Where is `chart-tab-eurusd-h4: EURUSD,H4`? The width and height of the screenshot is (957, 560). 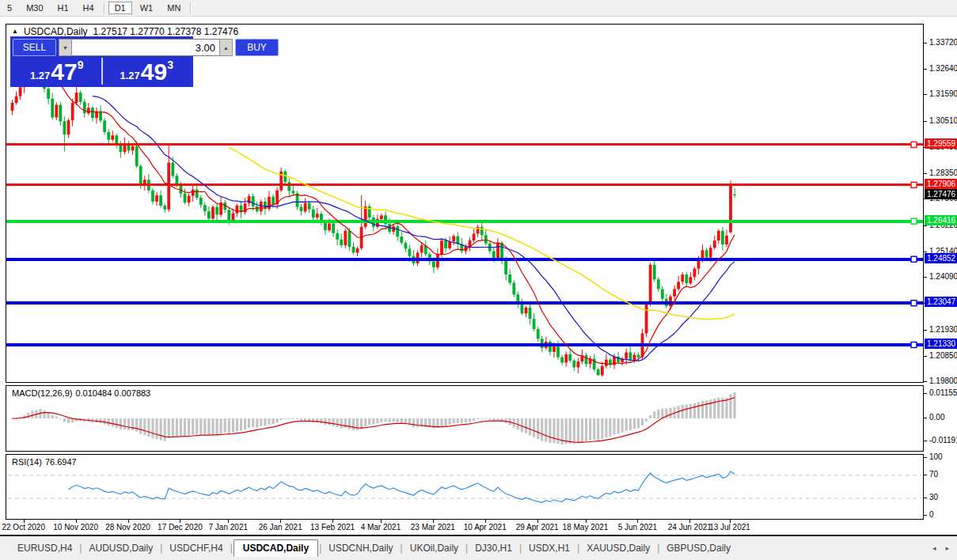 chart-tab-eurusd-h4: EURUSD,H4 is located at coordinates (44, 548).